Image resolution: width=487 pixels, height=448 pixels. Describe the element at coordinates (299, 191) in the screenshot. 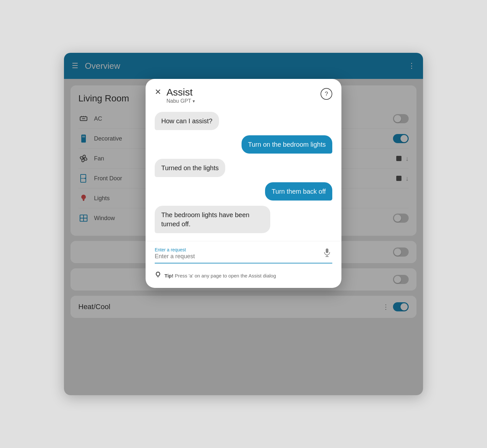

I see `message-bubble-4: Turn them back off` at that location.